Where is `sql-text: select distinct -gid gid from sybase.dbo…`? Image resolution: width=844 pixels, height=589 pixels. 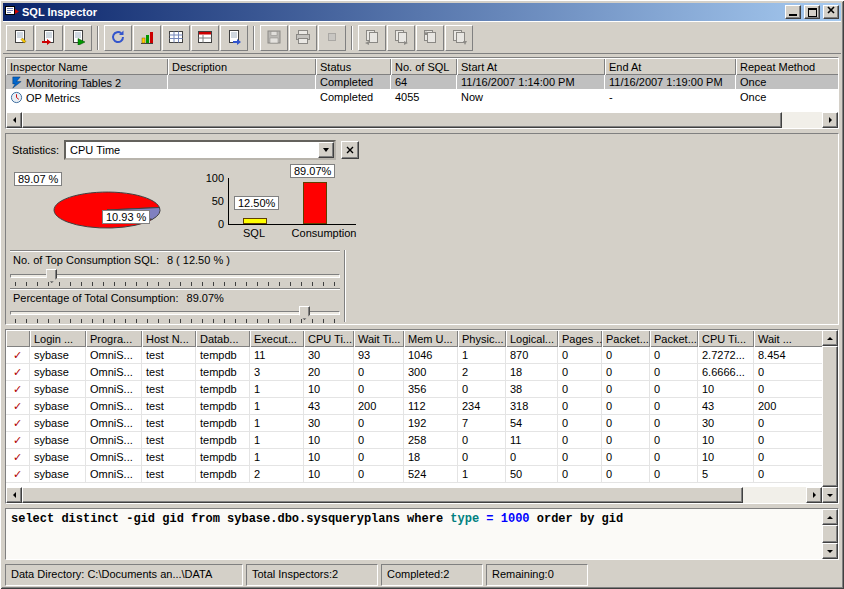 sql-text: select distinct -gid gid from sybase.dbo… is located at coordinates (414, 534).